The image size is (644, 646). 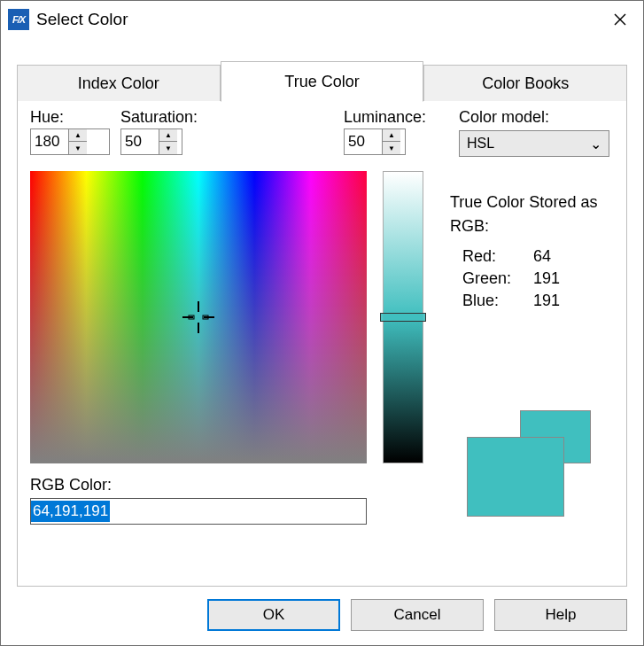 I want to click on green-value: 191, so click(x=547, y=278).